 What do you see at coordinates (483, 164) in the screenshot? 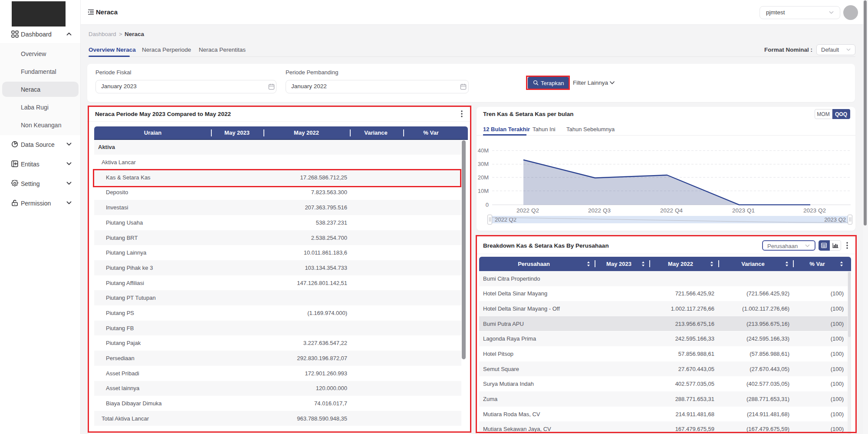
I see `svg-text: 30M` at bounding box center [483, 164].